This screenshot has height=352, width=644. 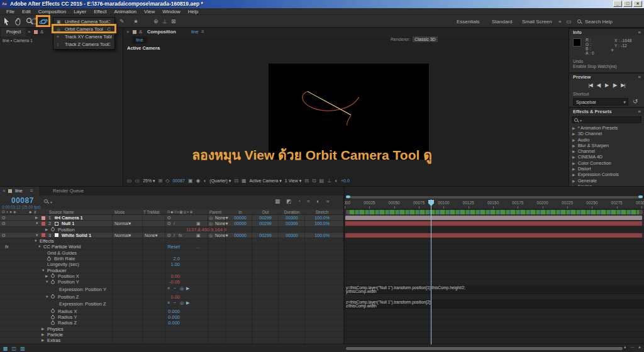 What do you see at coordinates (62, 212) in the screenshot?
I see `source-name-header: Source Name` at bounding box center [62, 212].